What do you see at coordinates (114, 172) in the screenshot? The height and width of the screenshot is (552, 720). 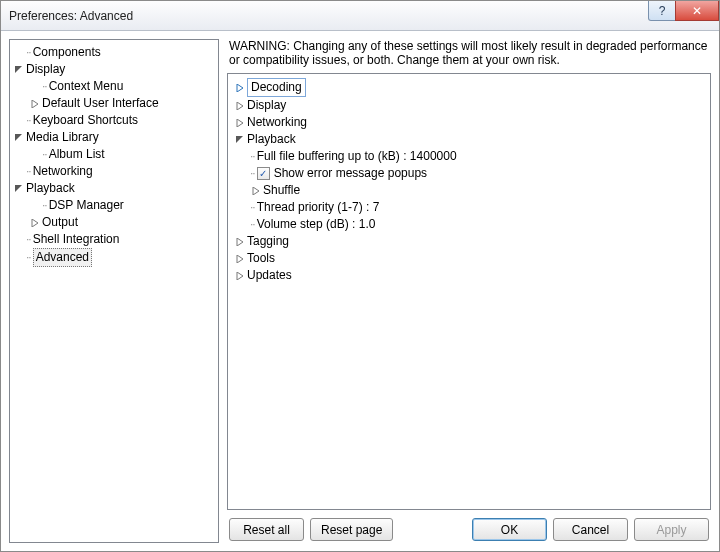 I see `sidebar-item-networking: ··Networking` at bounding box center [114, 172].